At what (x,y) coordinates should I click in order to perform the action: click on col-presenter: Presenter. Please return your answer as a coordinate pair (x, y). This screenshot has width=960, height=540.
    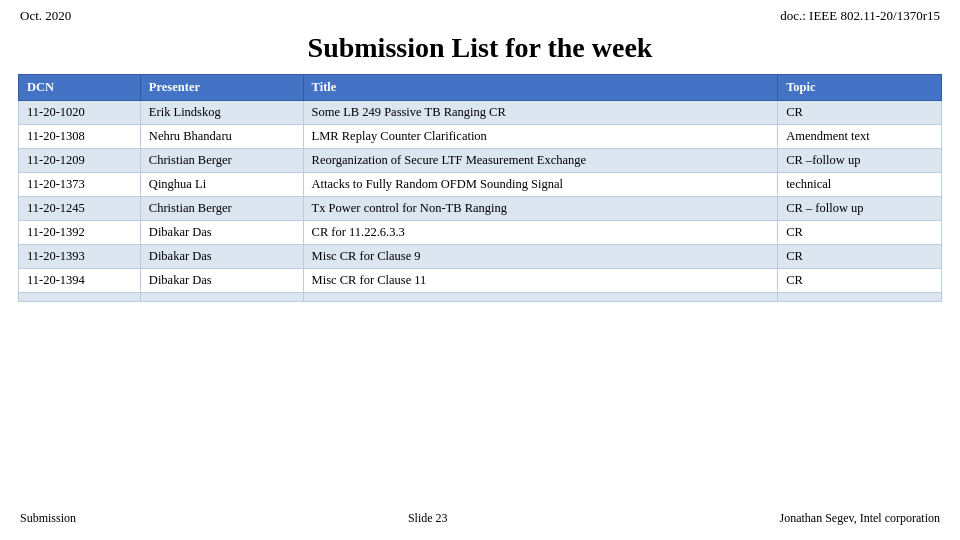
    Looking at the image, I should click on (222, 88).